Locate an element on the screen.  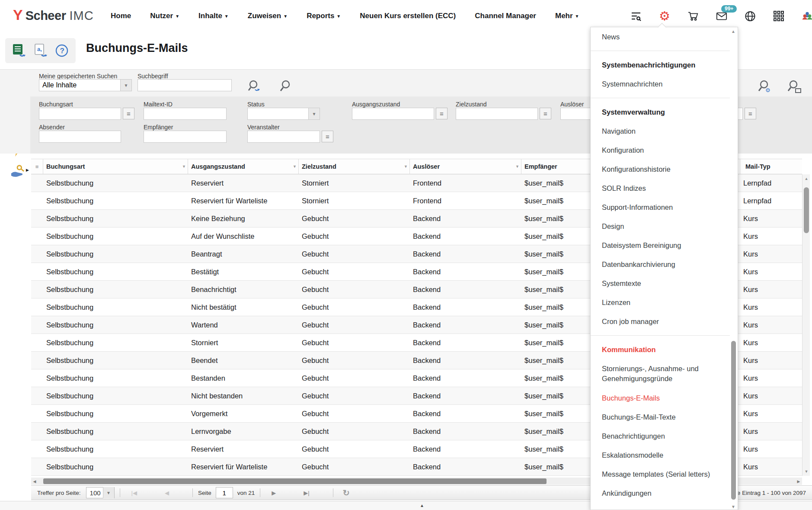
first-page-button: |◀ is located at coordinates (134, 493).